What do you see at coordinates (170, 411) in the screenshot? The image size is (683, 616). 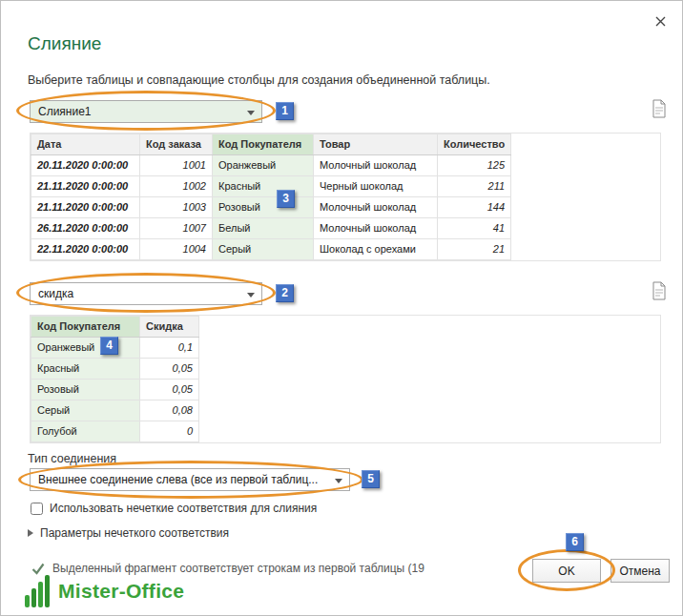 I see `table-cell: 0,08` at bounding box center [170, 411].